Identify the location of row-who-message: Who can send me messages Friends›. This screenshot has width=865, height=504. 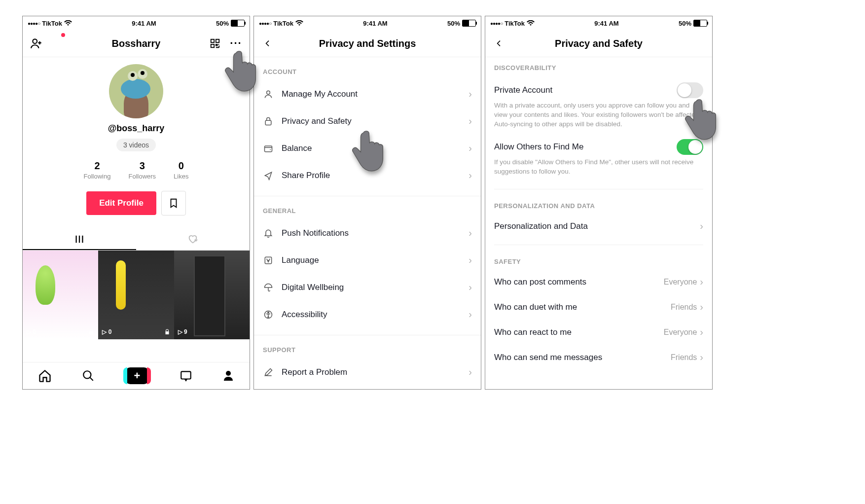
(599, 357).